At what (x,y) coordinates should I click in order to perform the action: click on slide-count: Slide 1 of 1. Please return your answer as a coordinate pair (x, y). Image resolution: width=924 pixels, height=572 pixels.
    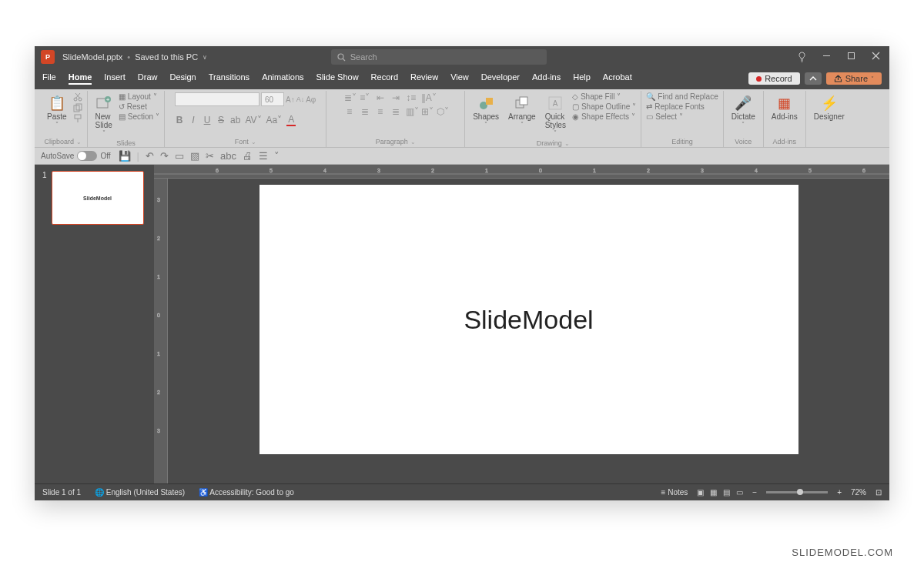
    Looking at the image, I should click on (62, 493).